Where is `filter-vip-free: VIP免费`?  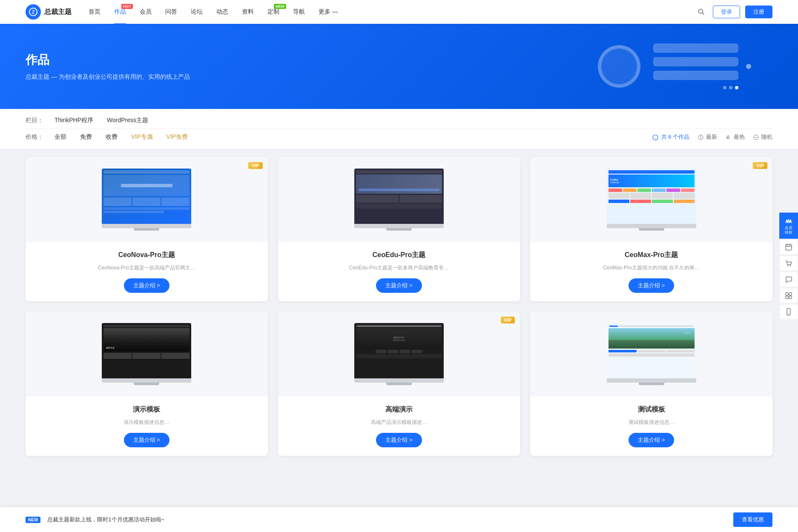
filter-vip-free: VIP免费 is located at coordinates (177, 137).